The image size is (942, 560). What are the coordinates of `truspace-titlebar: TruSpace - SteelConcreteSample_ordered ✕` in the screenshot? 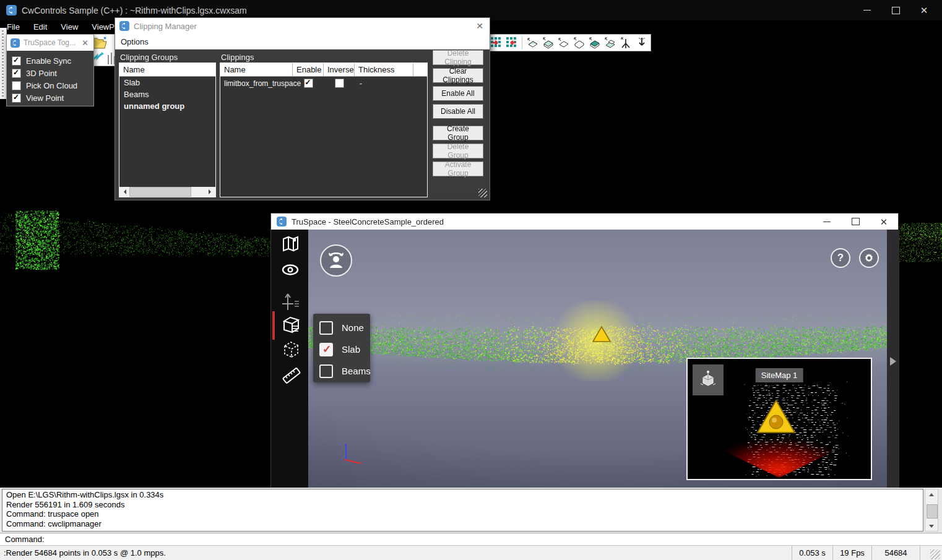 It's located at (584, 222).